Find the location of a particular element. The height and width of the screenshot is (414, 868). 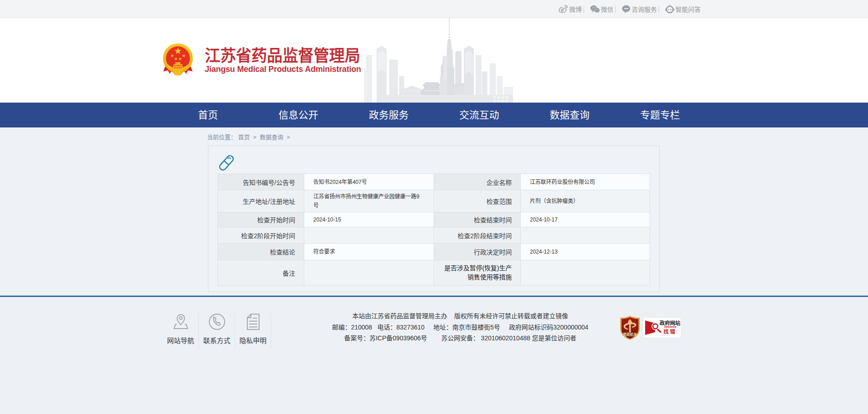

svg-text: 政府网站 is located at coordinates (670, 323).